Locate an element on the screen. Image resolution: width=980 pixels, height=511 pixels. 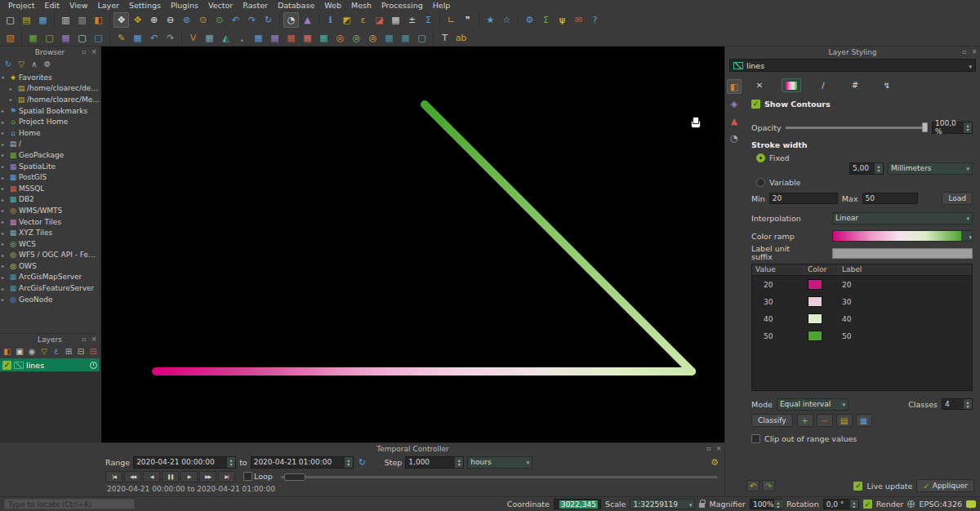
zoom-next-button: ↷ is located at coordinates (252, 20).